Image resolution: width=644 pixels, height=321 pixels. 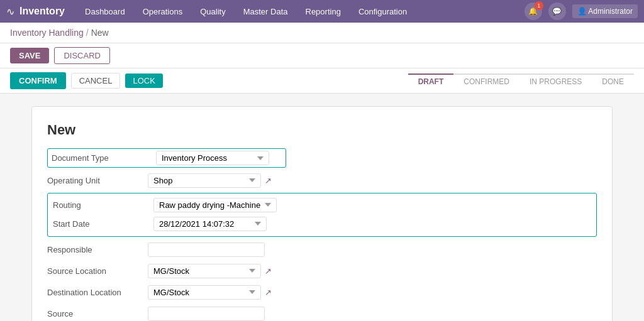 I want to click on breadcrumb: Inventory Handling / New, so click(x=322, y=33).